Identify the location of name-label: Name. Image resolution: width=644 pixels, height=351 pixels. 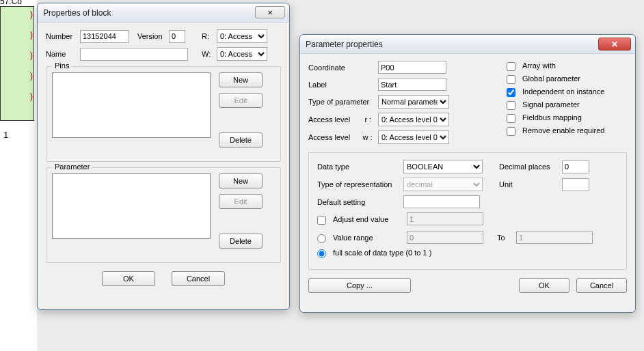
(61, 54).